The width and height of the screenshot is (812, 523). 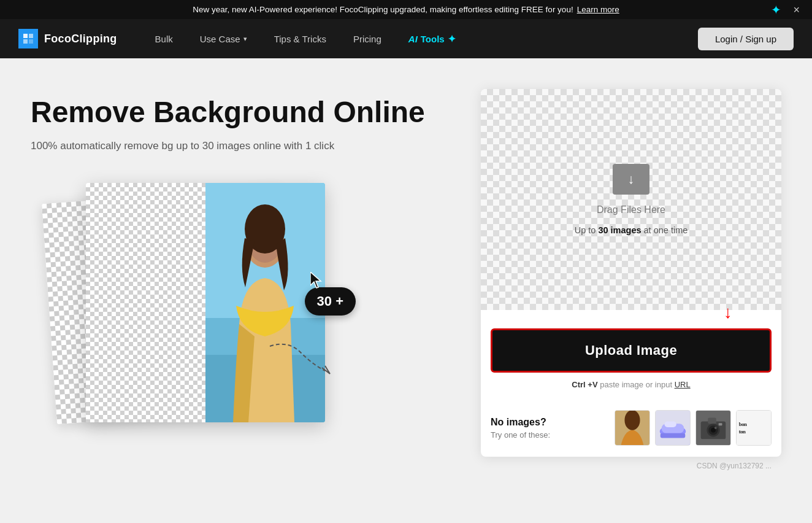 What do you see at coordinates (223, 39) in the screenshot?
I see `nav-item-use-case: Use Case ▾` at bounding box center [223, 39].